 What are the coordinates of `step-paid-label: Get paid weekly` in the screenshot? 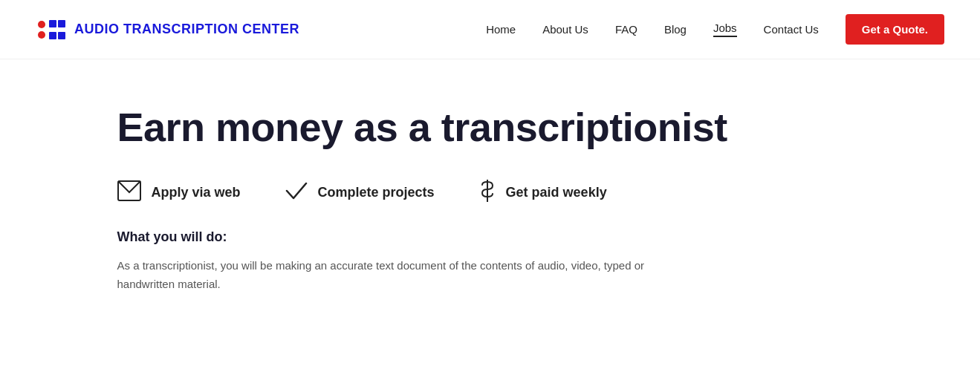 It's located at (556, 193).